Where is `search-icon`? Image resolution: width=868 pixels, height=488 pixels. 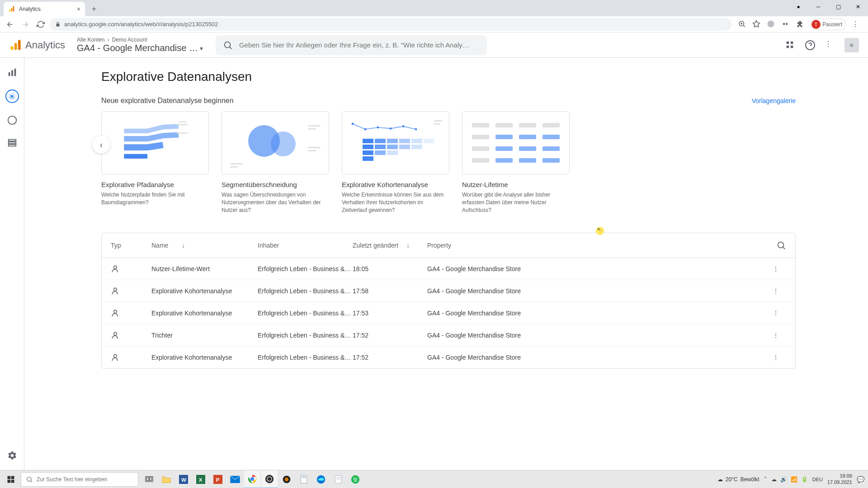
search-icon is located at coordinates (228, 45).